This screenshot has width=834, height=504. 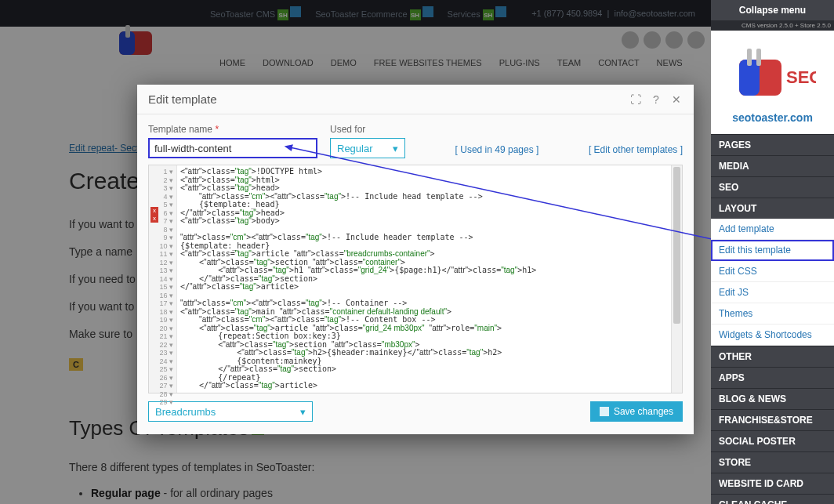 I want to click on version-text: CMS version 2.5.0 + Store 2.5.0, so click(x=773, y=25).